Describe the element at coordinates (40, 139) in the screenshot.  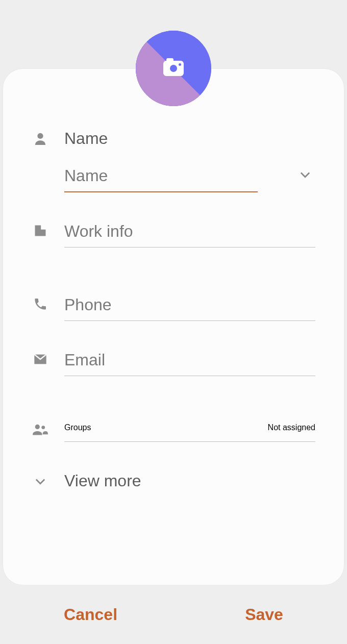
I see `person-icon` at that location.